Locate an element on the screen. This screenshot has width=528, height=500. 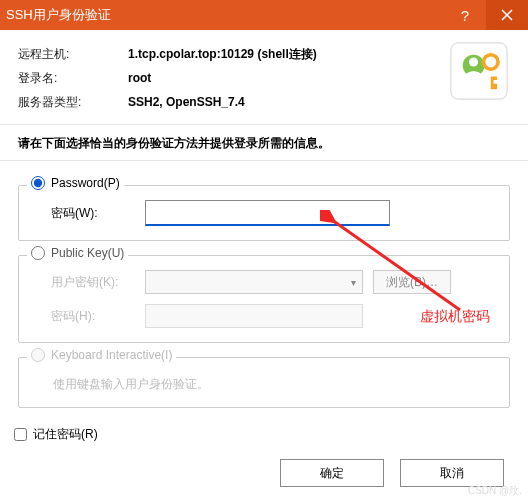
pk-password-input is located at coordinates (254, 316).